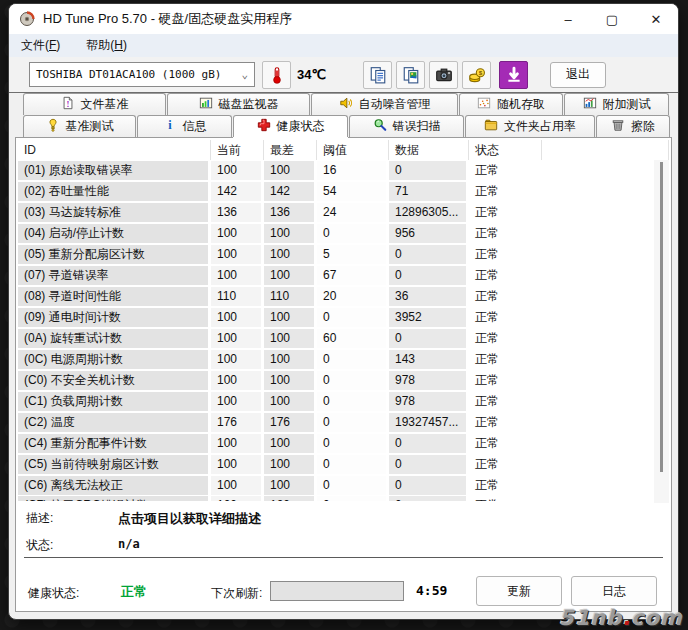  Describe the element at coordinates (344, 212) in the screenshot. I see `table-row: (03) 马达旋转标准1361362412896305...正常` at that location.